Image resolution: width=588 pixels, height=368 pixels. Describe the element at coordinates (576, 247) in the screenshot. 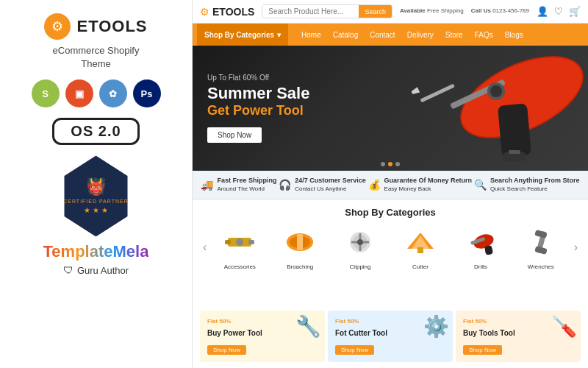

I see `cat-next-arrow: ›` at that location.